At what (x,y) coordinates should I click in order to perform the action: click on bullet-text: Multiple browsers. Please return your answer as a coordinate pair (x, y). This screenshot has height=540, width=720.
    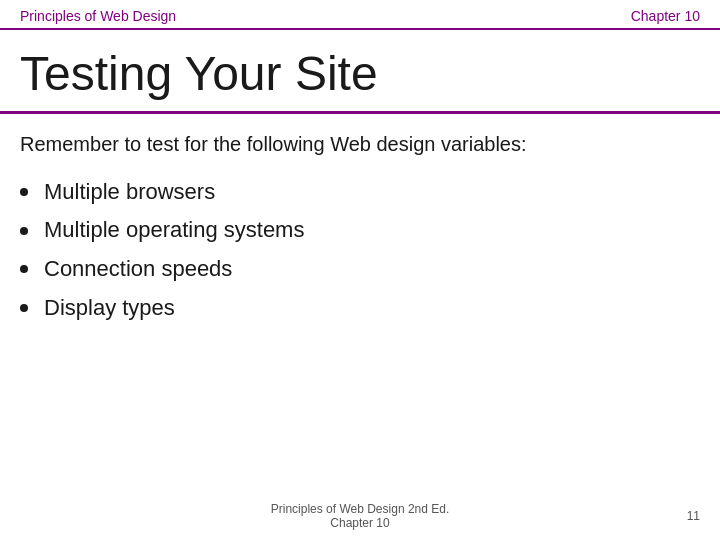
    Looking at the image, I should click on (130, 192).